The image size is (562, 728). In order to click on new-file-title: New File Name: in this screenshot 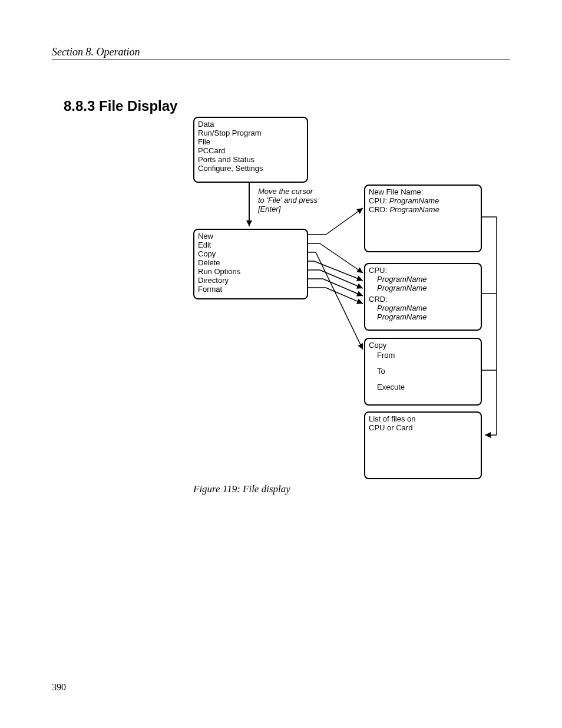, I will do `click(423, 192)`.